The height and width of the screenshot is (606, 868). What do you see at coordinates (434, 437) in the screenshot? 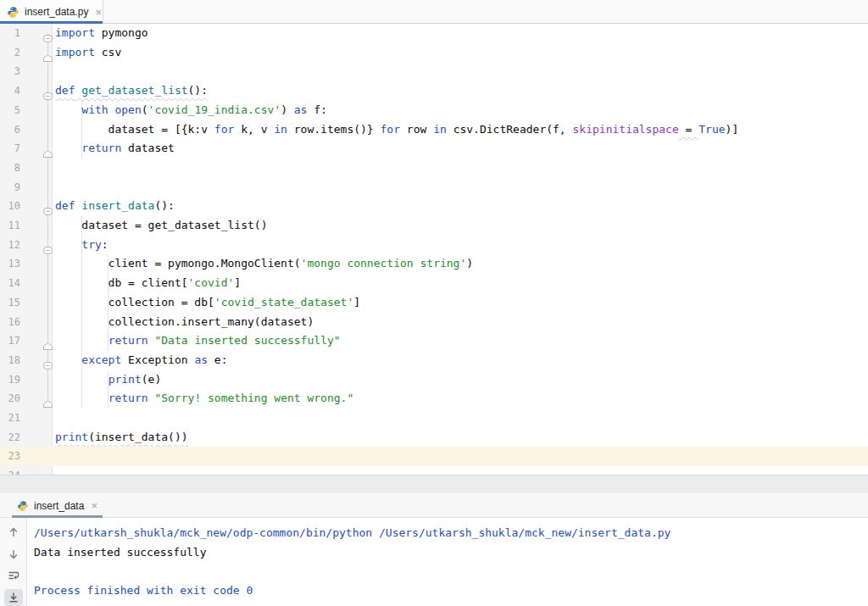
I see `code-line: 22print(insert_data())` at bounding box center [434, 437].